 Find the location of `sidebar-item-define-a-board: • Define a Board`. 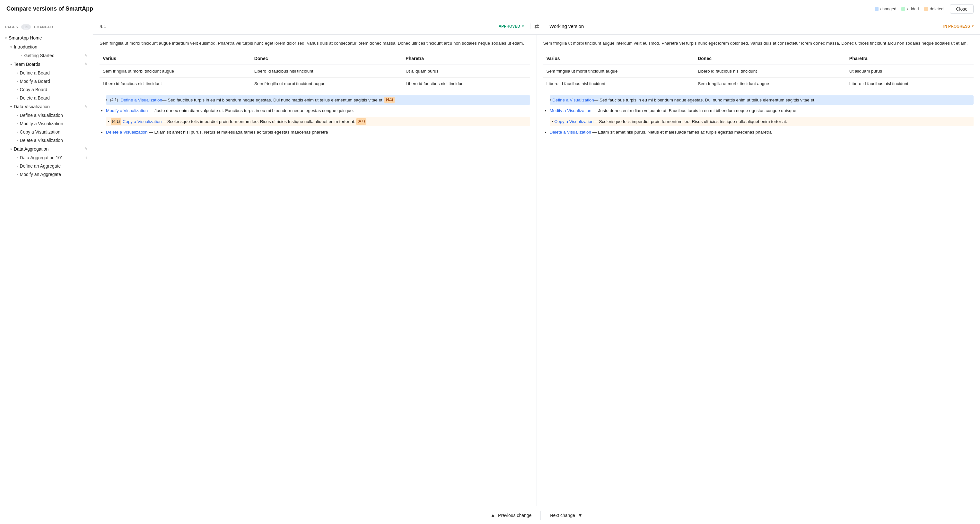

sidebar-item-define-a-board: • Define a Board is located at coordinates (46, 73).